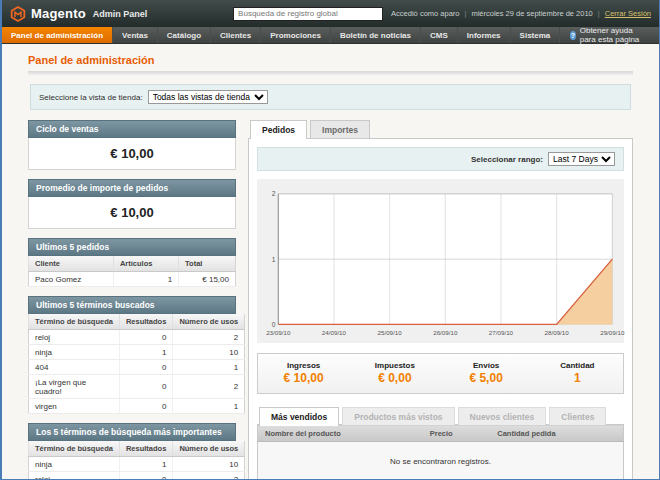 This screenshot has width=660, height=480. I want to click on lifetime-sales-box: Ciclo de ventas € 10,00, so click(132, 145).